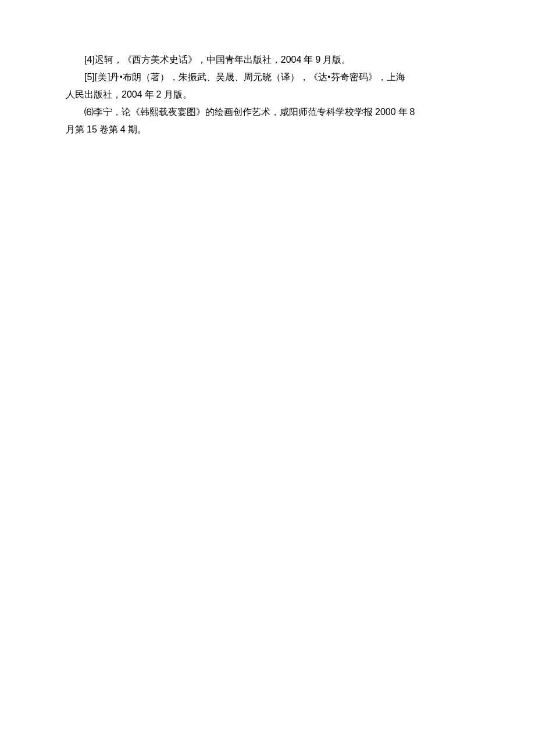 Image resolution: width=535 pixels, height=756 pixels. What do you see at coordinates (92, 129) in the screenshot?
I see `reference-volume: 15` at bounding box center [92, 129].